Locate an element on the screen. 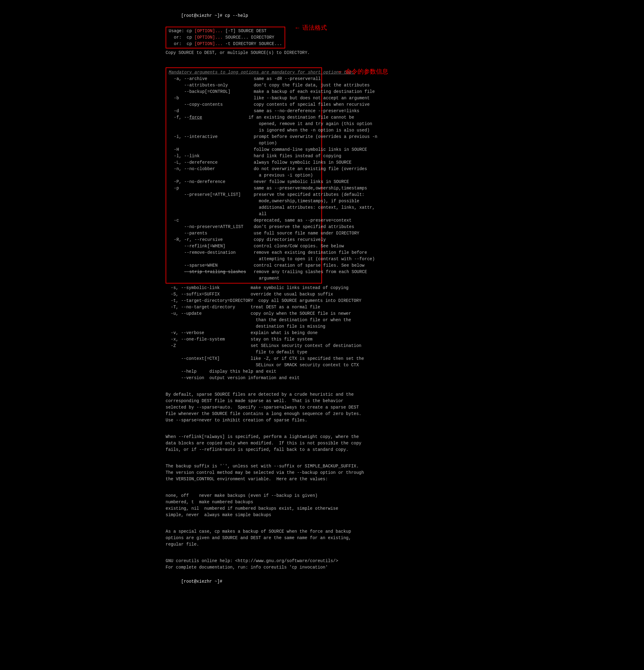 This screenshot has width=644, height=670. opt-sparse: --sparse=WHEN control creation of sparse… is located at coordinates (244, 266).